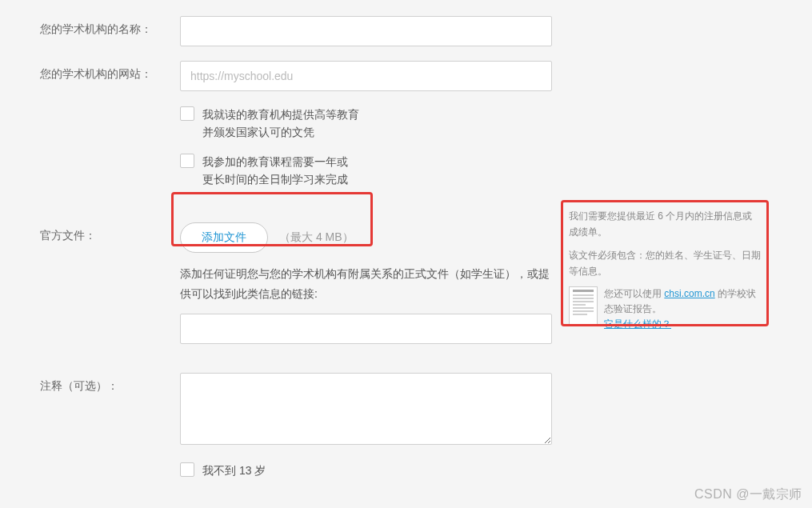  I want to click on checkbox-course-duration, so click(187, 161).